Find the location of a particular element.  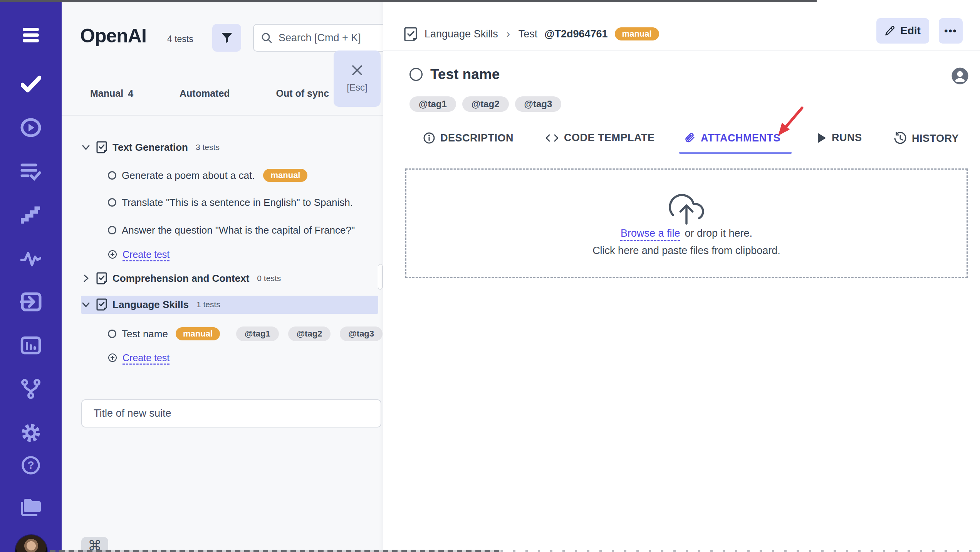

total-test-count: 4 tests is located at coordinates (180, 39).